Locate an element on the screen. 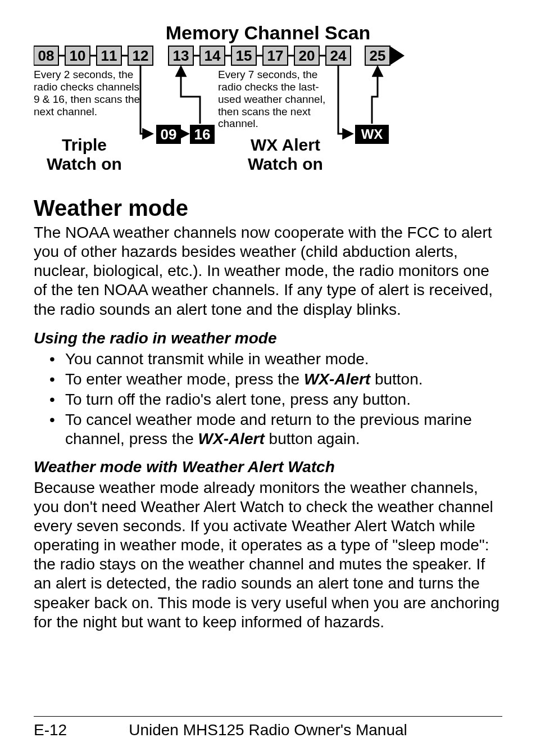 The image size is (536, 756). channel-box: 08 is located at coordinates (46, 56).